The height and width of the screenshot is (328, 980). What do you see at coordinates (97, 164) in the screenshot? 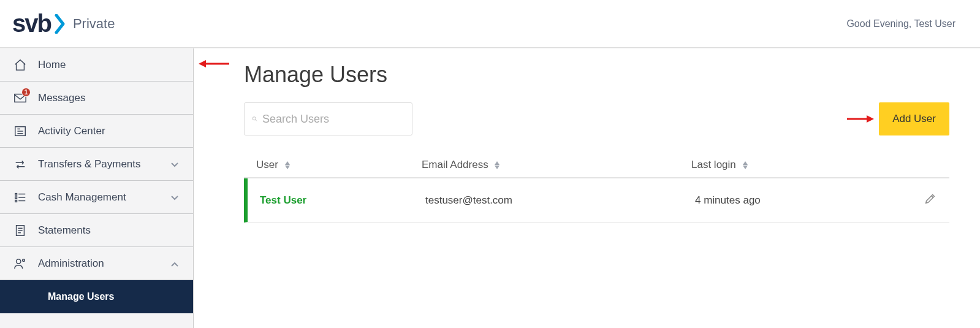
I see `sidebar-item-transfers: Transfers & Payments` at bounding box center [97, 164].